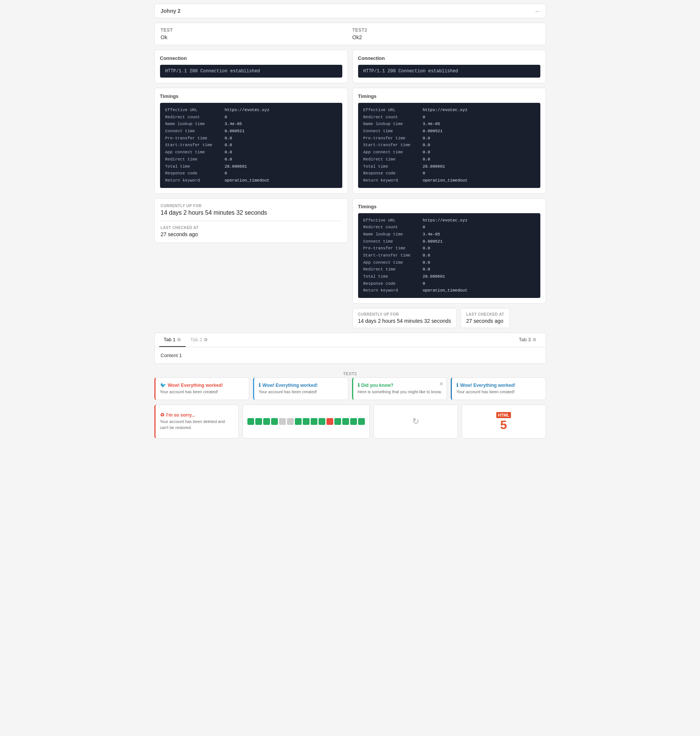 The width and height of the screenshot is (700, 736). What do you see at coordinates (163, 385) in the screenshot?
I see `notif-1-icon: 🐦` at bounding box center [163, 385].